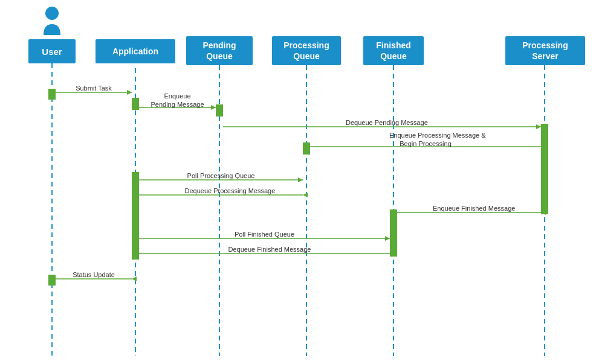 This screenshot has width=596, height=364. Describe the element at coordinates (219, 51) in the screenshot. I see `actor-box-pending-queue: PendingQueue` at that location.